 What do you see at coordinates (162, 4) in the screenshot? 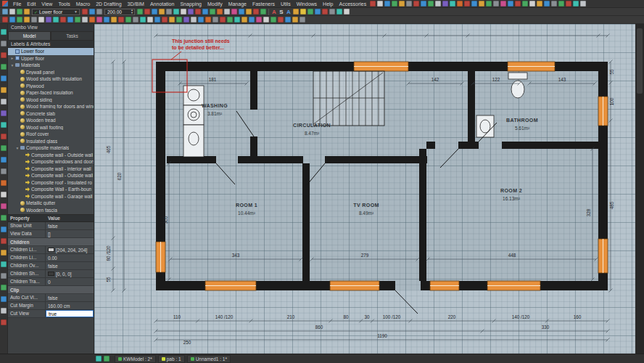
I see `menu-annotation: Annotation` at bounding box center [162, 4].